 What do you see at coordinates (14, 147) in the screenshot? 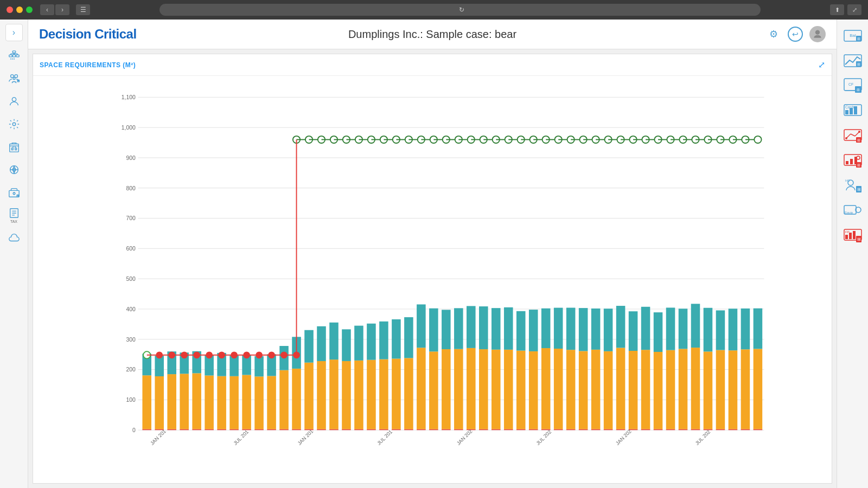
I see `sidebar-item-building` at bounding box center [14, 147].